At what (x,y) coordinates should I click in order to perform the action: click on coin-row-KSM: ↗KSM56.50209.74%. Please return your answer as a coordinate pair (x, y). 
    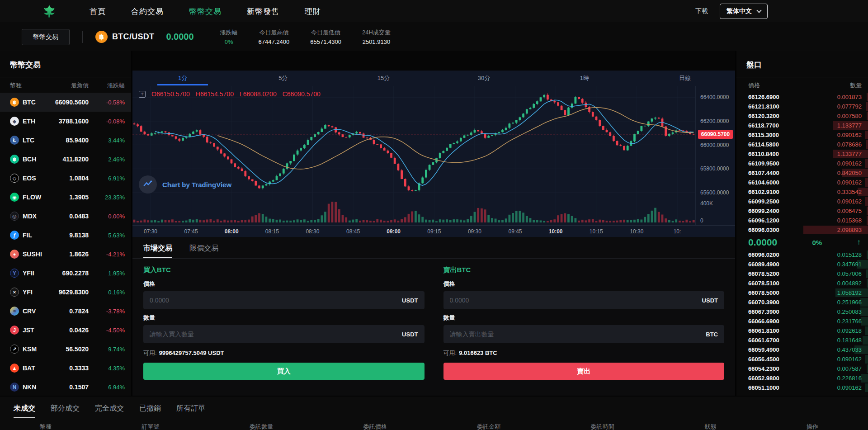
    Looking at the image, I should click on (66, 349).